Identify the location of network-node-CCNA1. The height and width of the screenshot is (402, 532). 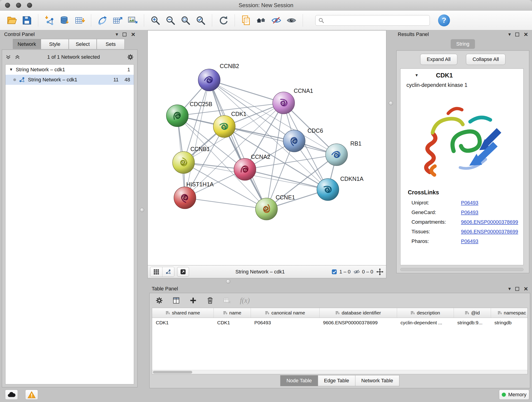
(284, 103).